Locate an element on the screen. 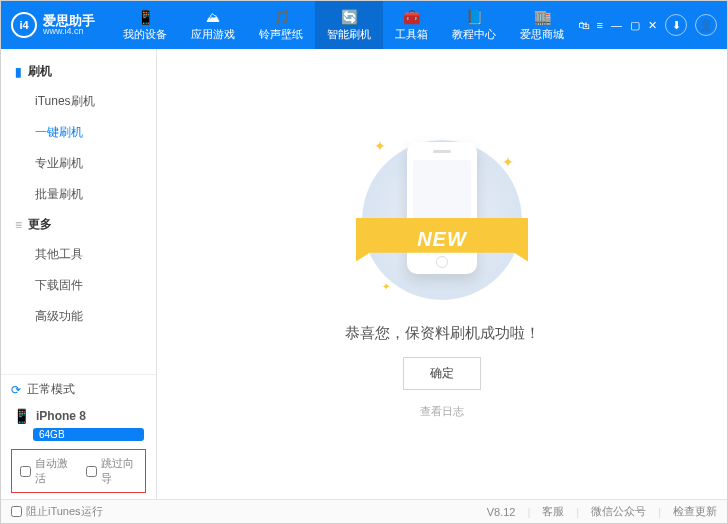 The image size is (728, 524). sidebar-item-oneclick-flash: 一键刷机 is located at coordinates (78, 132).